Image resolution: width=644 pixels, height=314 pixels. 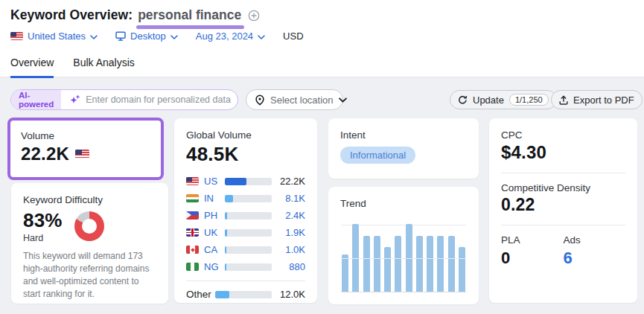 What do you see at coordinates (150, 100) in the screenshot?
I see `domain-input: Enter domain for personalized data` at bounding box center [150, 100].